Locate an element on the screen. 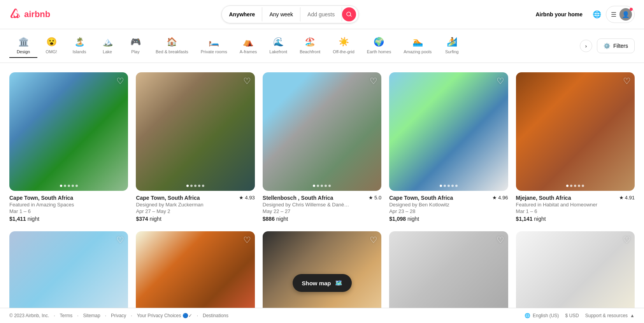 The width and height of the screenshot is (644, 323). category-label-islands: Islands is located at coordinates (79, 52).